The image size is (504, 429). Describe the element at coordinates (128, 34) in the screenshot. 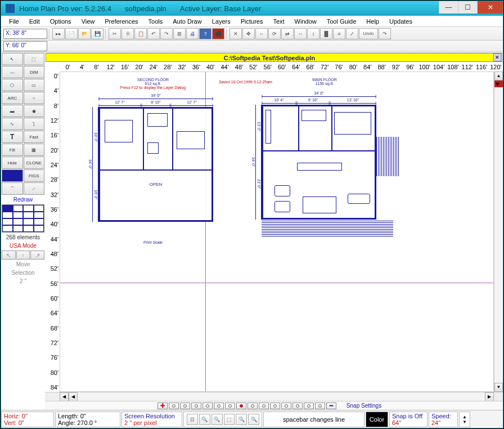

I see `copy-icon: ⎘` at that location.